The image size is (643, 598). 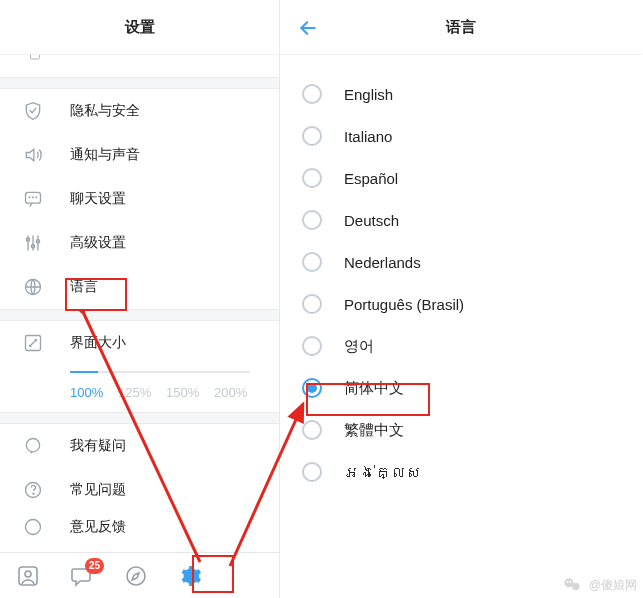 I want to click on nav-badge: 25, so click(x=94, y=566).